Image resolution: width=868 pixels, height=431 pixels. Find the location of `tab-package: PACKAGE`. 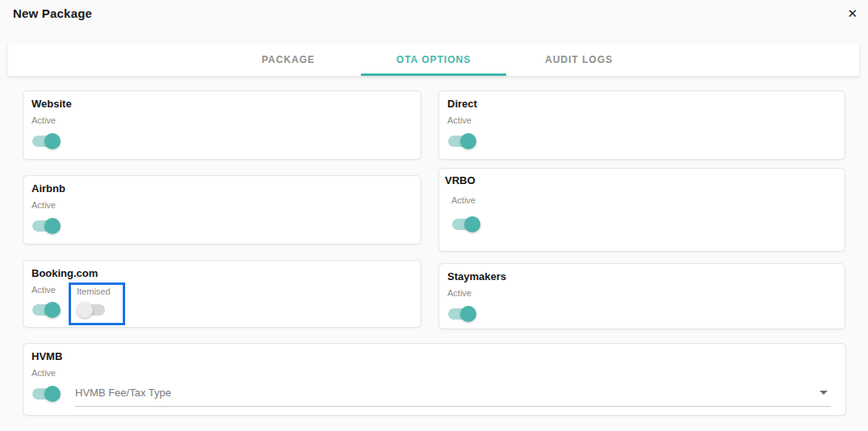

tab-package: PACKAGE is located at coordinates (288, 60).